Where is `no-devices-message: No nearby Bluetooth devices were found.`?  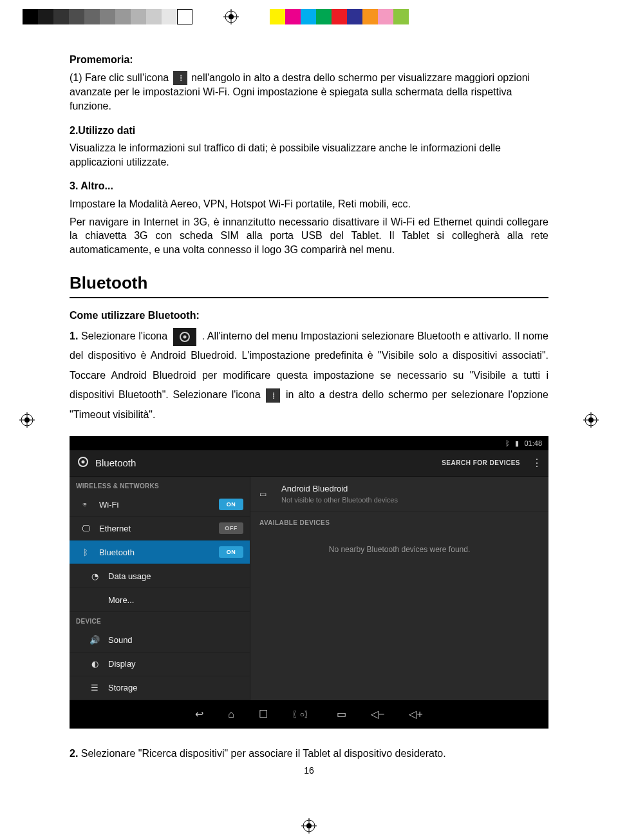 no-devices-message: No nearby Bluetooth devices were found. is located at coordinates (399, 549).